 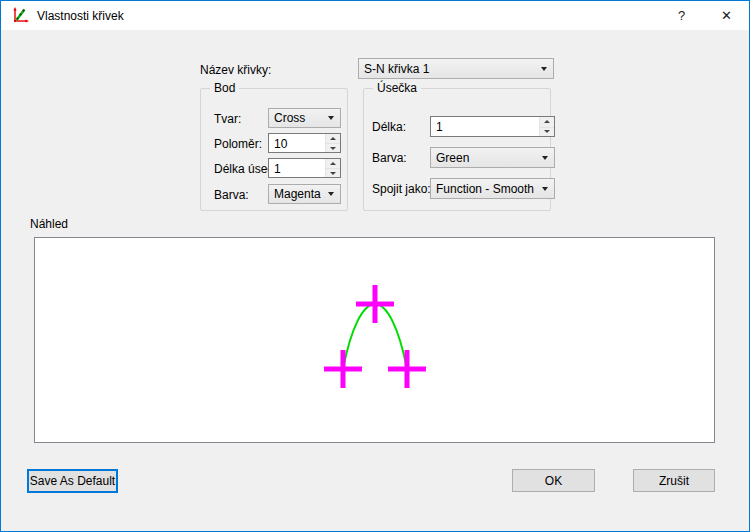 What do you see at coordinates (238, 144) in the screenshot?
I see `point-radius-label: Poloměr:` at bounding box center [238, 144].